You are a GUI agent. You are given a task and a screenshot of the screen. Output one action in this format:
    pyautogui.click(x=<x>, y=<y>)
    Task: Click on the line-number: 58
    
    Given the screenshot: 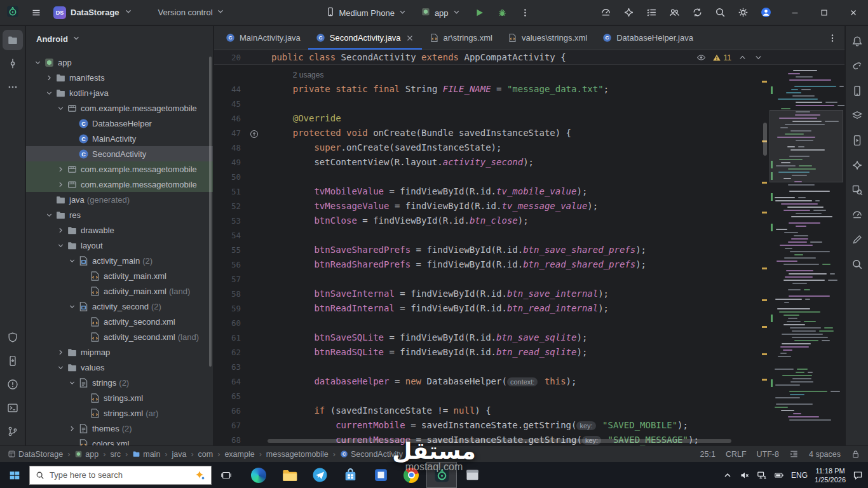 What is the action you would take?
    pyautogui.click(x=230, y=294)
    